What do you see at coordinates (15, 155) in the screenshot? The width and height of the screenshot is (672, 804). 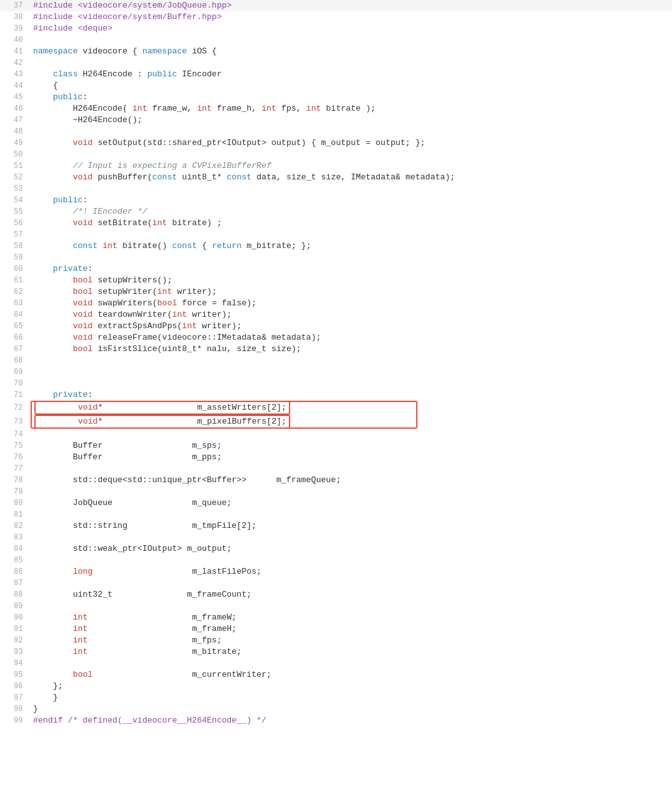 I see `line-number: 50` at bounding box center [15, 155].